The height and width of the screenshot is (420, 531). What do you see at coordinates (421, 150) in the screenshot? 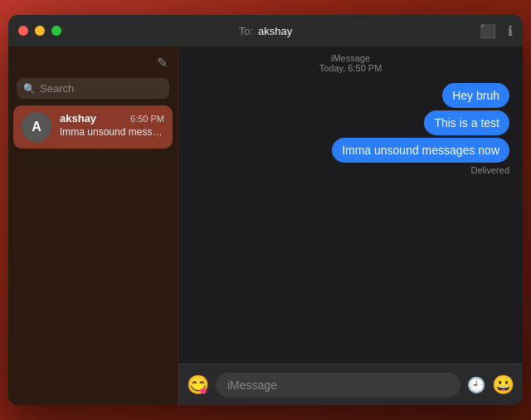
I see `message-bubble-3: Imma unsound messages now` at bounding box center [421, 150].